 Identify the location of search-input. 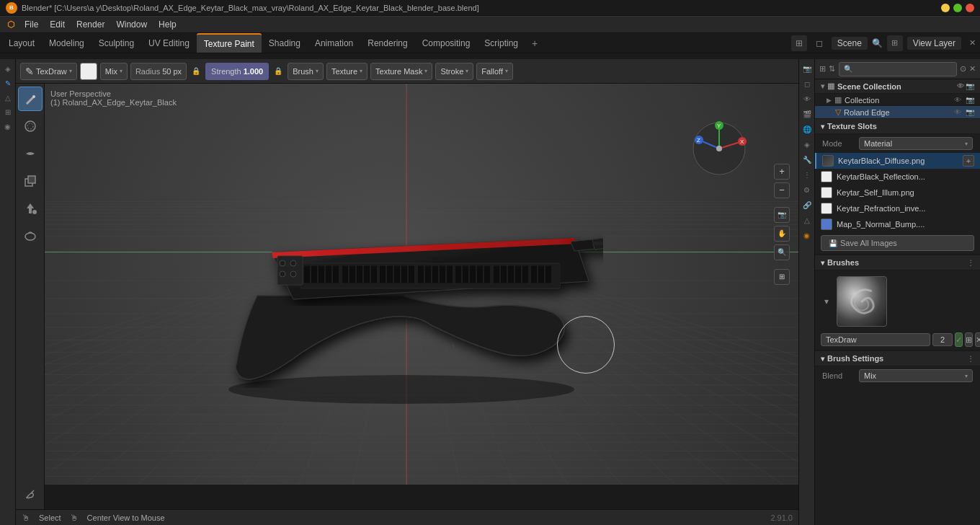
(902, 69).